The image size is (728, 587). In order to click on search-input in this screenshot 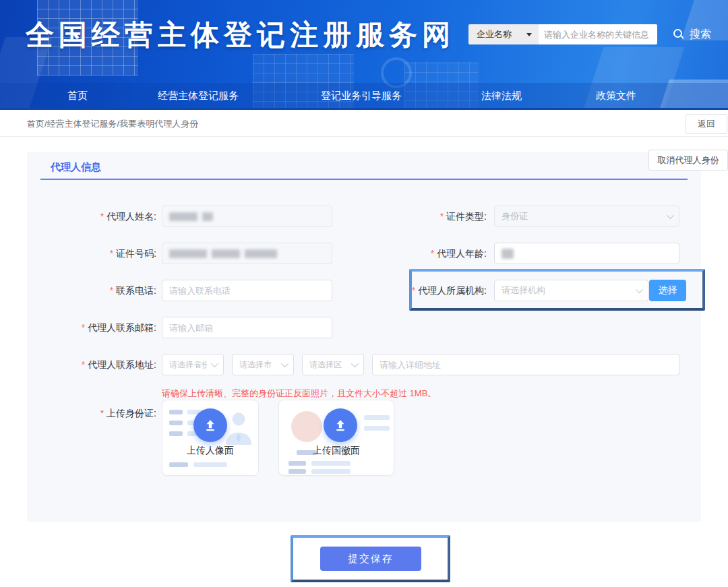, I will do `click(598, 34)`.